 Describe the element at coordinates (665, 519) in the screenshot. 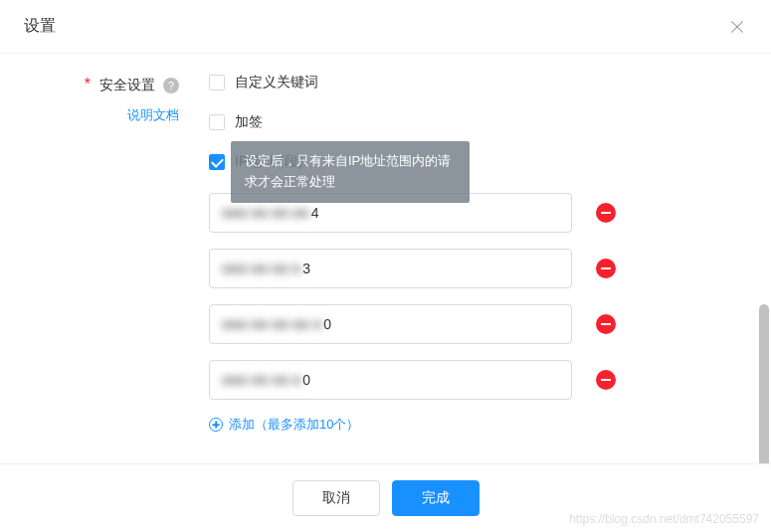

I see `watermark: https://blog.csdn.net/dmt742055597` at that location.